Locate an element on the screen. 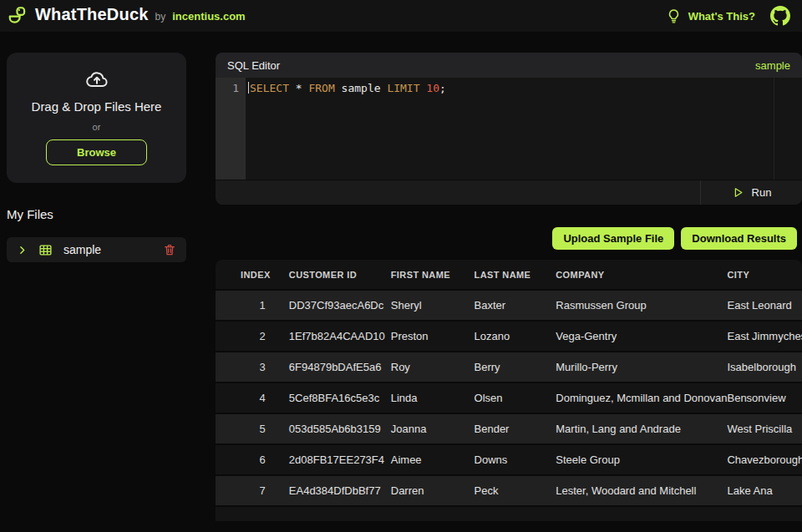  table-row-partial is located at coordinates (509, 514).